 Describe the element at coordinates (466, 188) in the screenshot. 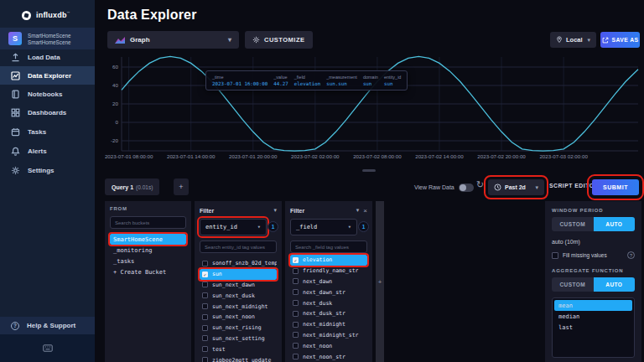

I see `view-raw-data-toggle` at that location.